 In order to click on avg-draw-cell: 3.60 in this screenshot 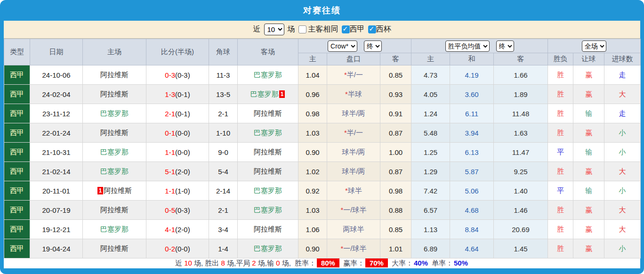, I will do `click(472, 94)`.